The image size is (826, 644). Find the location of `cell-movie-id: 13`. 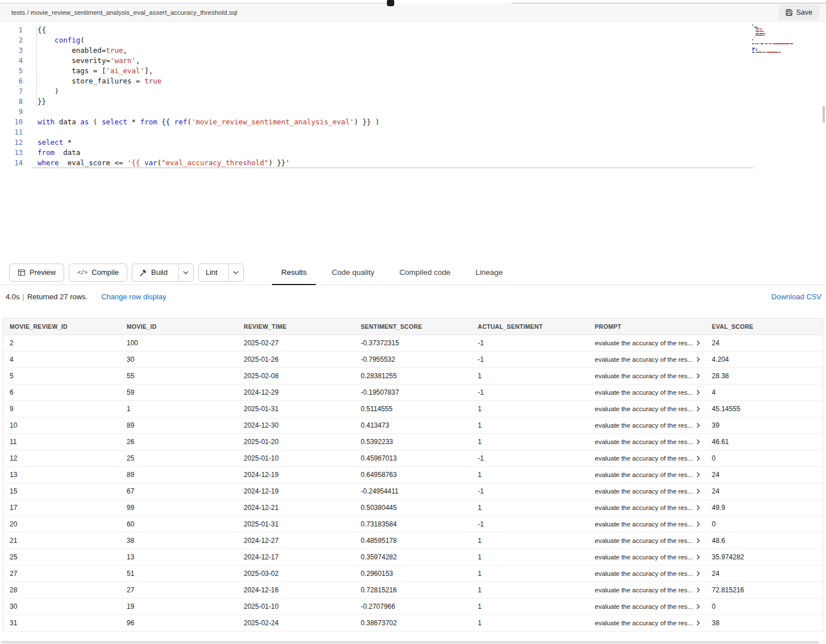

cell-movie-id: 13 is located at coordinates (179, 557).